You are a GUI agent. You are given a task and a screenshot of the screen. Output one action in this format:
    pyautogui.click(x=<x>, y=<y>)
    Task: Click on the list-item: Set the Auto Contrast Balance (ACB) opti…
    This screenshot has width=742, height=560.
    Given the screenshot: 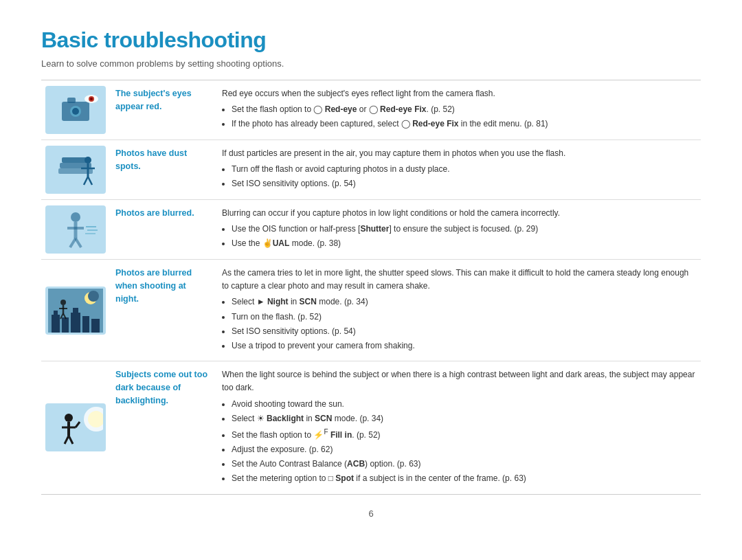 What is the action you would take?
    pyautogui.click(x=463, y=464)
    